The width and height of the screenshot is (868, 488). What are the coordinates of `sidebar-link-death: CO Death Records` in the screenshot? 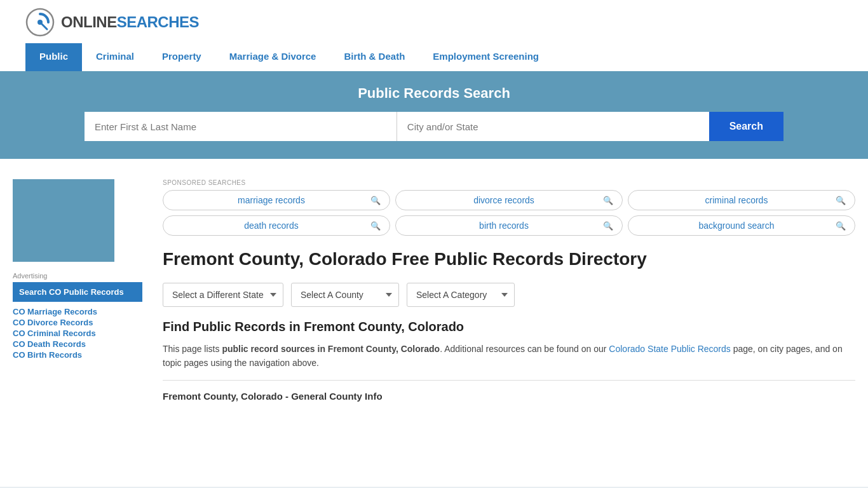 It's located at (78, 344).